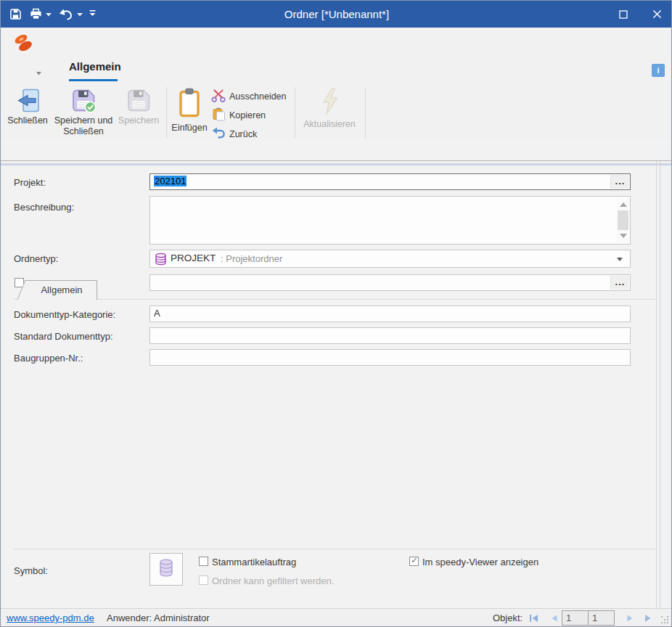  I want to click on stammartikelauftrag-label: Stammartikelauftrag, so click(254, 562).